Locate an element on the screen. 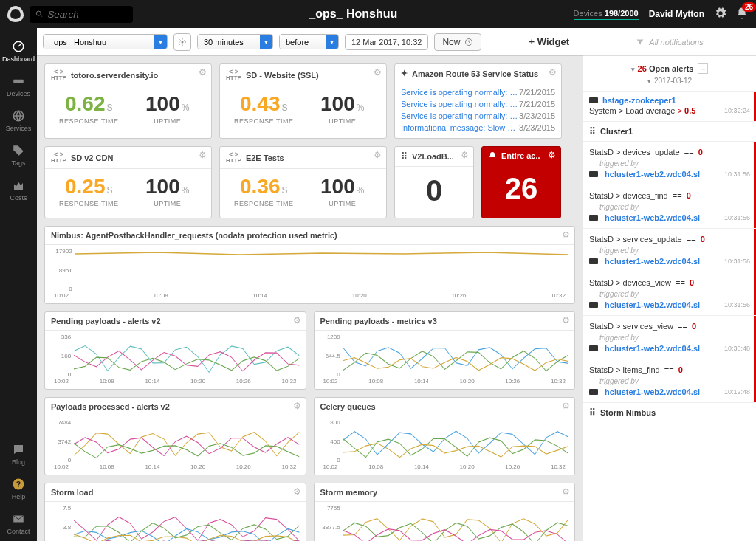 Image resolution: width=756 pixels, height=541 pixels. nav-blog: Blog is located at coordinates (18, 455).